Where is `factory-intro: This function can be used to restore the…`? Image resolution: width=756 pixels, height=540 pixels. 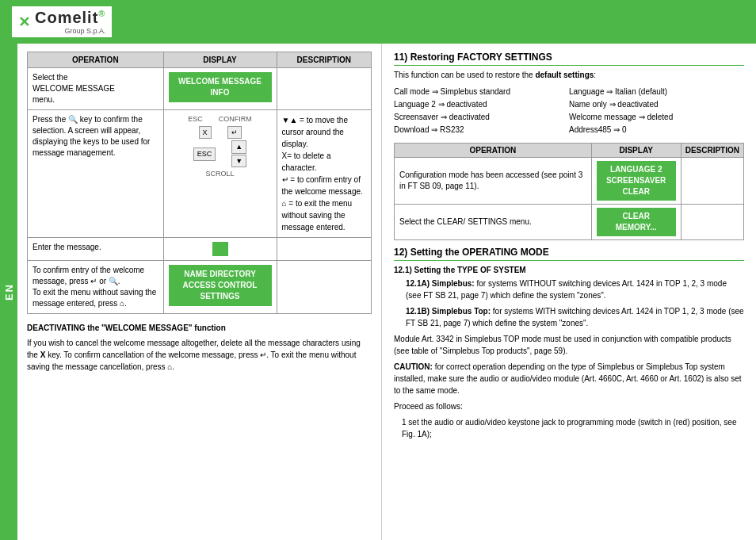
factory-intro: This function can be used to restore the… is located at coordinates (569, 75).